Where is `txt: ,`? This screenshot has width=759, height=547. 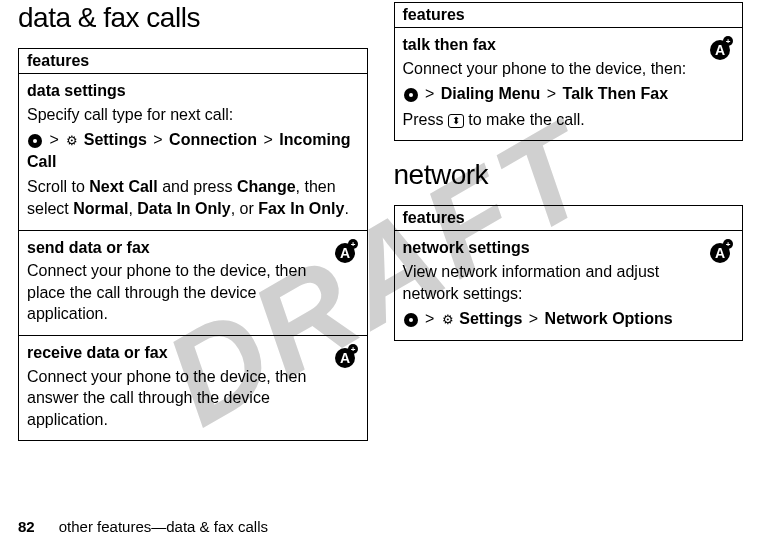 txt: , is located at coordinates (132, 208).